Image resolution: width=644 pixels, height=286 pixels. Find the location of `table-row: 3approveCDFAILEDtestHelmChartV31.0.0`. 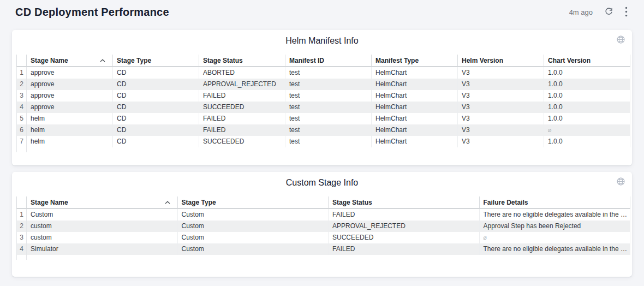

table-row: 3approveCDFAILEDtestHelmChartV31.0.0 is located at coordinates (323, 96).